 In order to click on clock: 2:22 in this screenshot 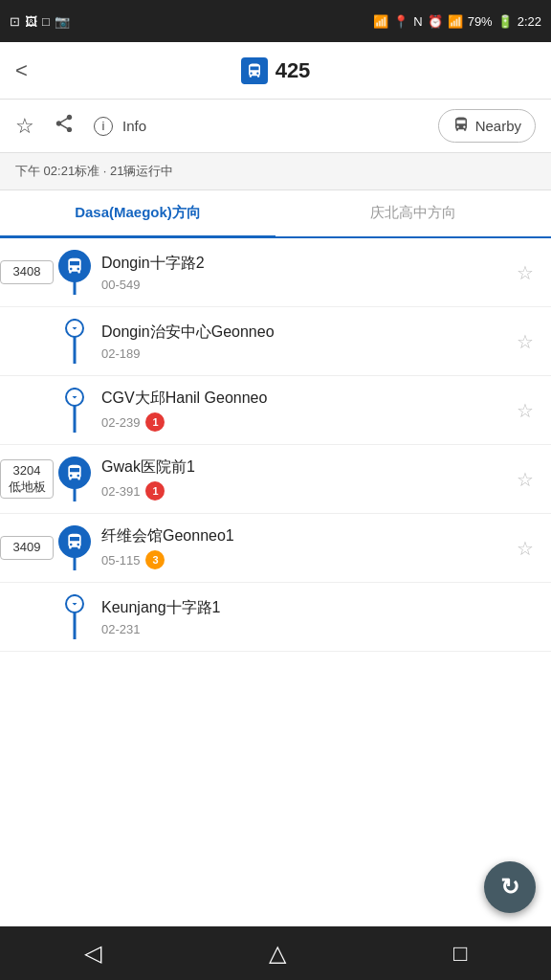, I will do `click(530, 21)`.